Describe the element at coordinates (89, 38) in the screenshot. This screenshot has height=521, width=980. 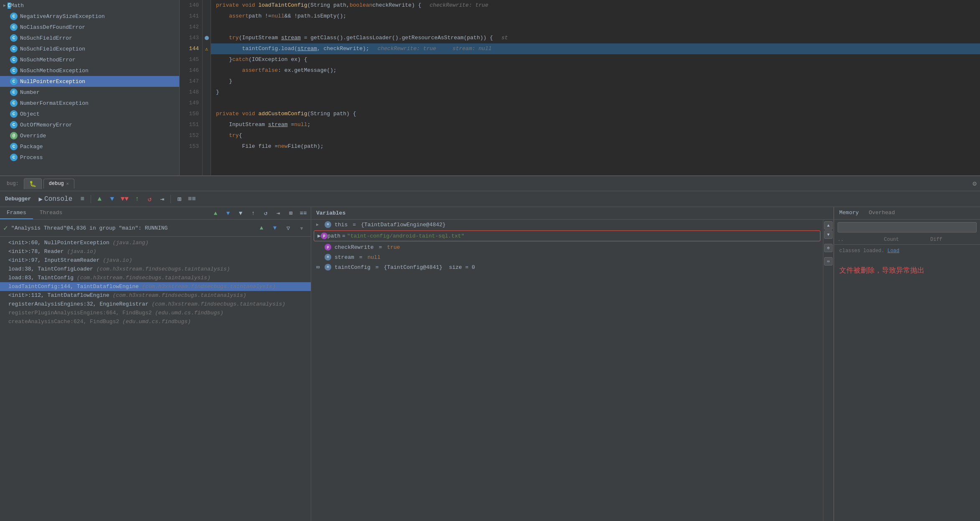
I see `sidebar-item-nosuchfield: C NoSuchFieldError` at that location.